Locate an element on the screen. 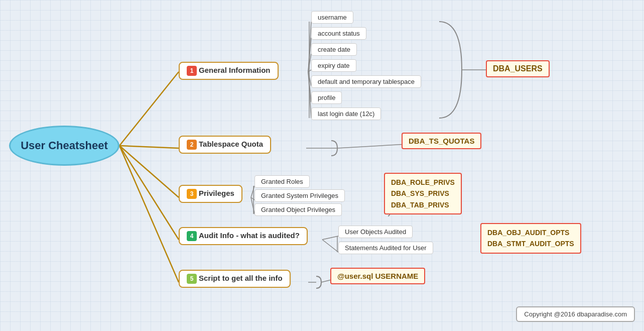 This screenshot has width=644, height=331. leaf-last-login: last login date (12c) is located at coordinates (346, 114).